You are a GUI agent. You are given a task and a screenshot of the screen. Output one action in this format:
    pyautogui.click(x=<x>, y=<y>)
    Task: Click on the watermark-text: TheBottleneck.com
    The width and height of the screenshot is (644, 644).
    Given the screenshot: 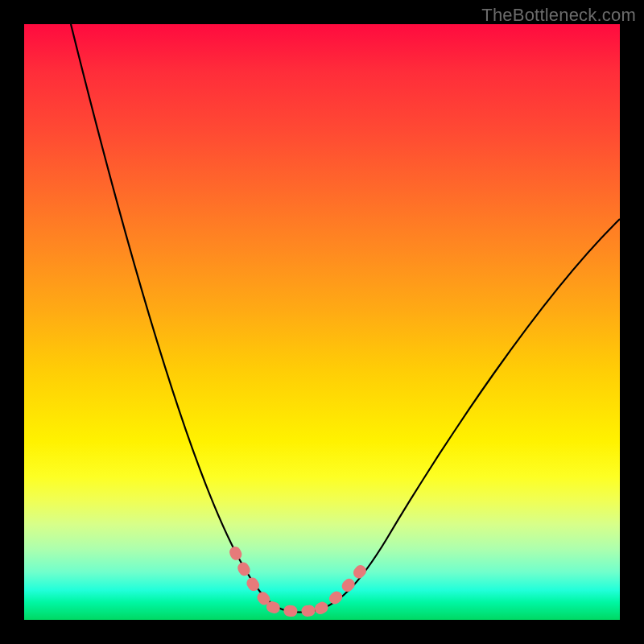 What is the action you would take?
    pyautogui.click(x=559, y=15)
    